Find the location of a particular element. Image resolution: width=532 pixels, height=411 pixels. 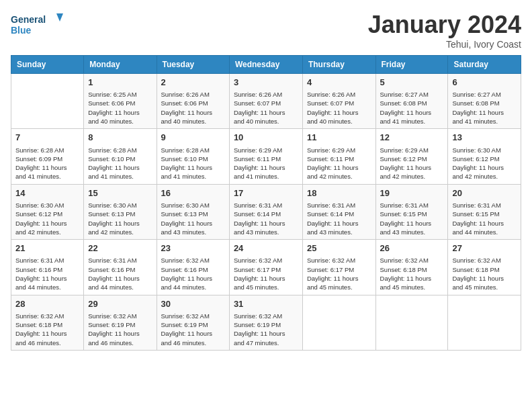

calendar-week-3: 14Sunrise: 6:30 AMSunset: 6:12 PMDayligh… is located at coordinates (266, 212).